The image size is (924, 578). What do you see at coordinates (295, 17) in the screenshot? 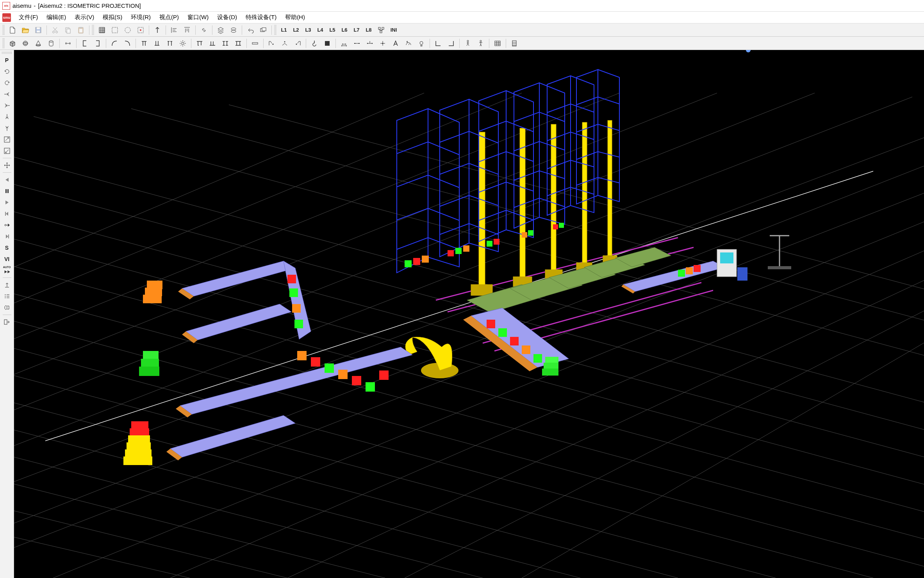
I see `menu-help: 帮助(H)` at bounding box center [295, 17].